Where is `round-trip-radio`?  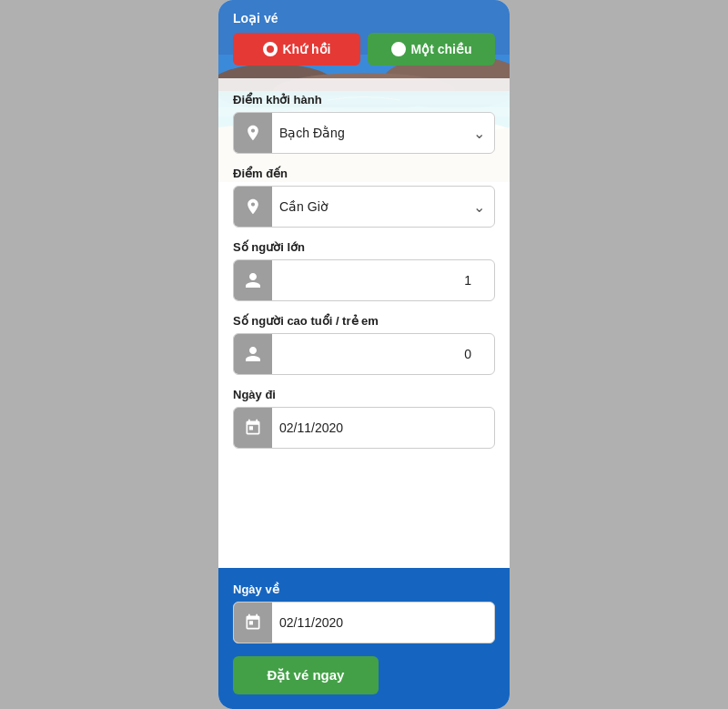 round-trip-radio is located at coordinates (270, 49).